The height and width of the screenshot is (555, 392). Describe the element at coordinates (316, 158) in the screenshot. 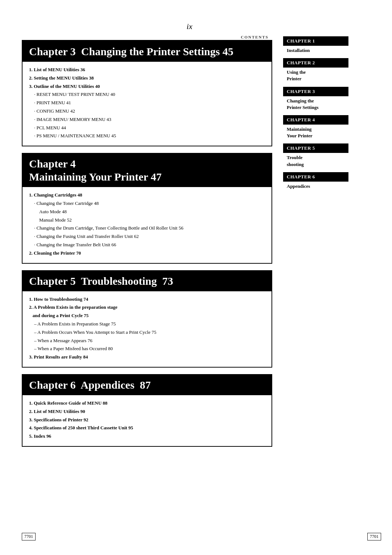

I see `sidebar-chapter5: CHAPTER 5 Trouble shooting` at that location.